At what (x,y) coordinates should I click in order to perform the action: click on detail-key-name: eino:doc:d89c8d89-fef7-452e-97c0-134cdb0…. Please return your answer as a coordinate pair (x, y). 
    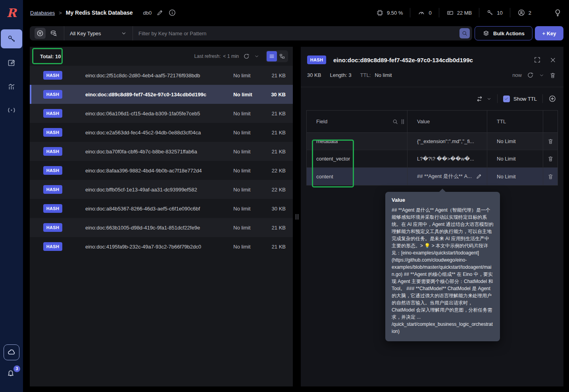
    Looking at the image, I should click on (403, 60).